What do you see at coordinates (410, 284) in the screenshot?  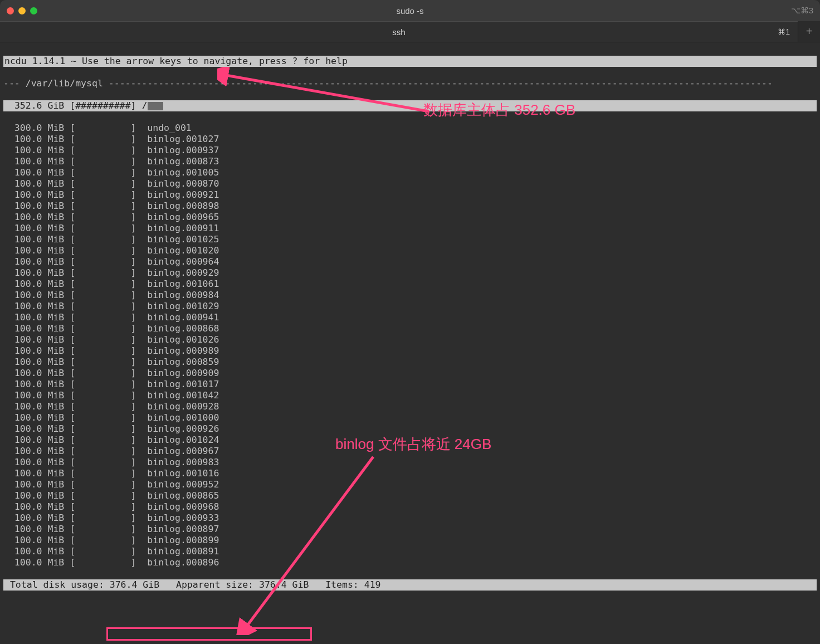 I see `ncdu-row: 100.0 MiB [ ] binlog.001061` at bounding box center [410, 284].